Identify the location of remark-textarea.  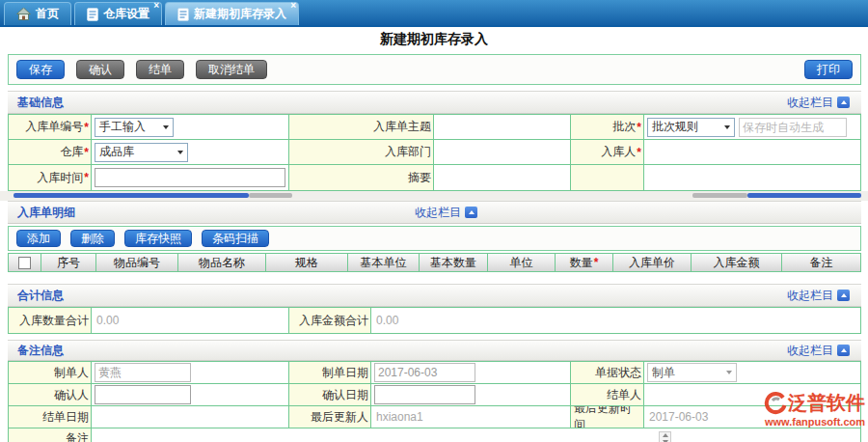
(476, 435).